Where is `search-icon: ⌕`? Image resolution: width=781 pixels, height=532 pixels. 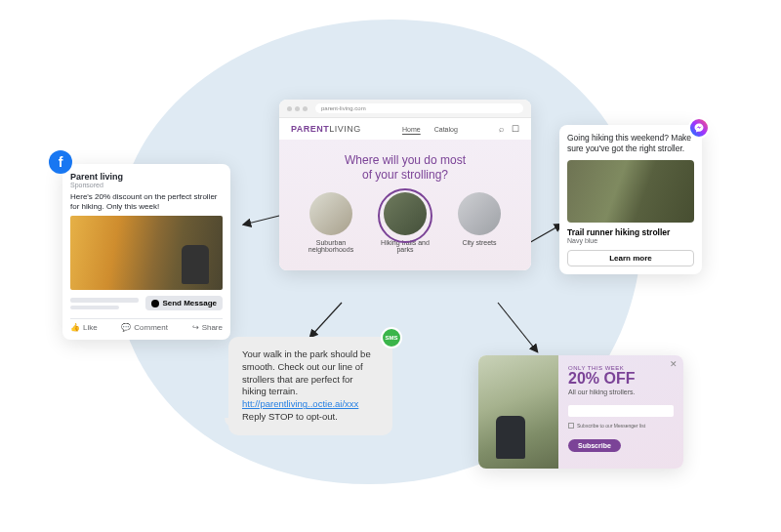
search-icon: ⌕ is located at coordinates (502, 129).